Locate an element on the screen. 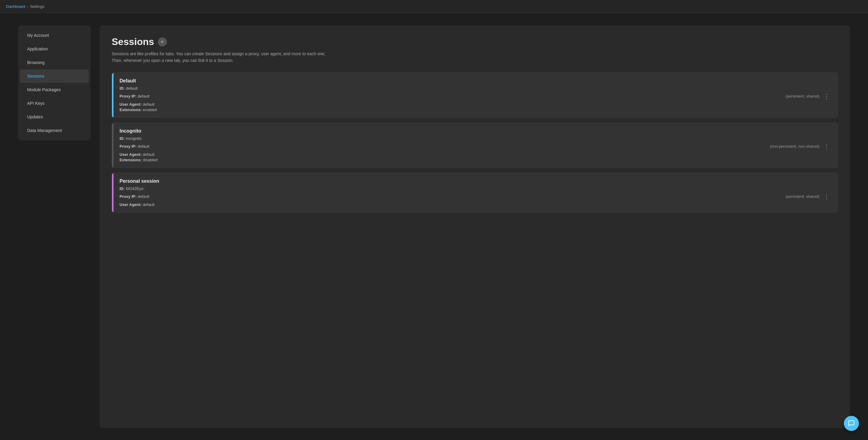 The image size is (868, 440). sidebar-item-browsing: Browsing is located at coordinates (54, 63).